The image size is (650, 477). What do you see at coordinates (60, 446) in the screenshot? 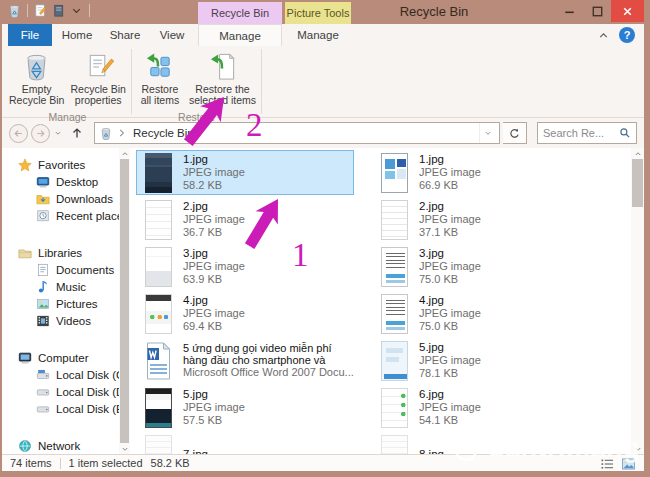
I see `sidebar-section-network: Network` at bounding box center [60, 446].